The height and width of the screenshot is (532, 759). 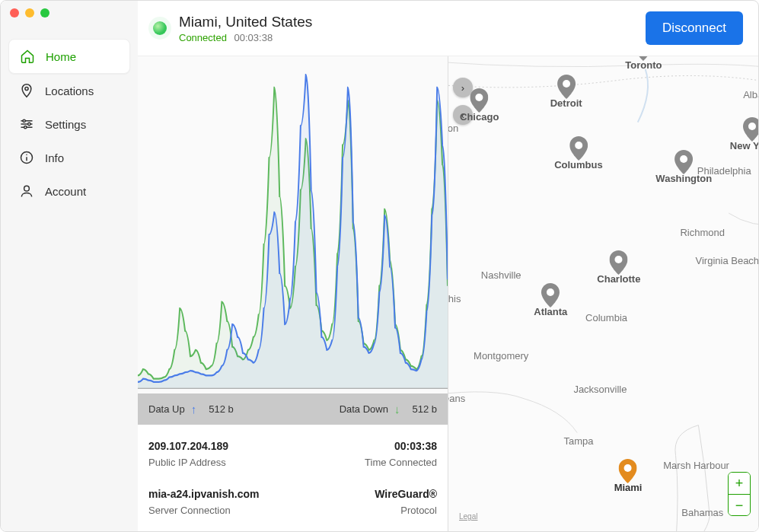 I want to click on connection-status: Connected, so click(x=203, y=38).